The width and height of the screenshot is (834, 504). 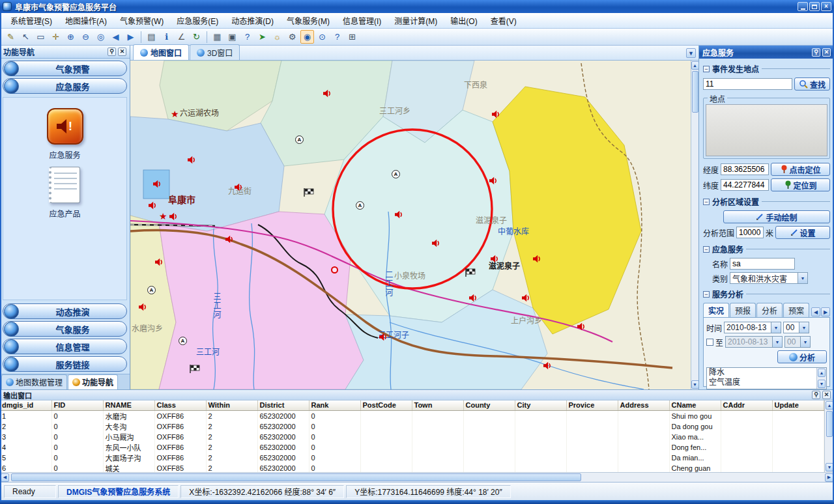 What do you see at coordinates (65, 134) in the screenshot?
I see `shortcut-emergency-service: ! 应急服务` at bounding box center [65, 134].